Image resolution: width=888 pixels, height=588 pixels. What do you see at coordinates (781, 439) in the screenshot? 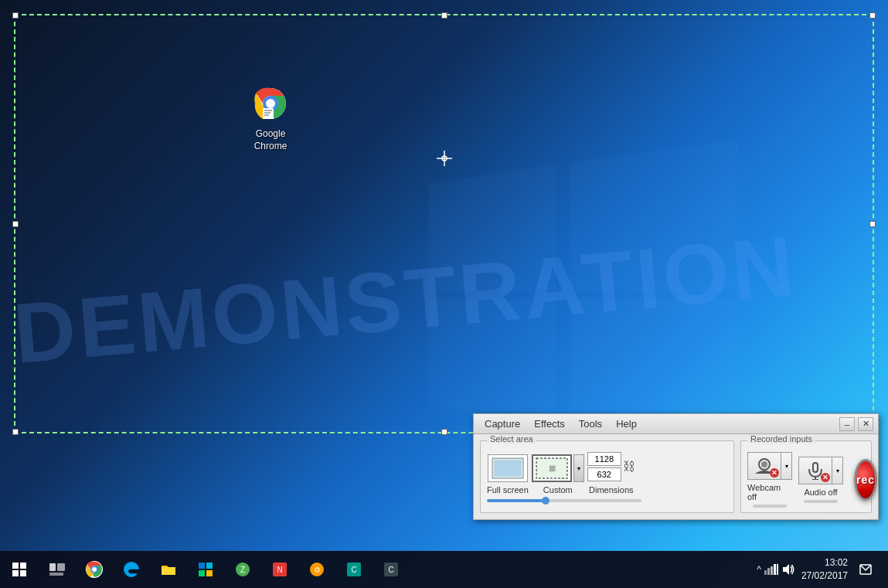
I see `recorded-inputs-title: Recorded inputs` at bounding box center [781, 439].